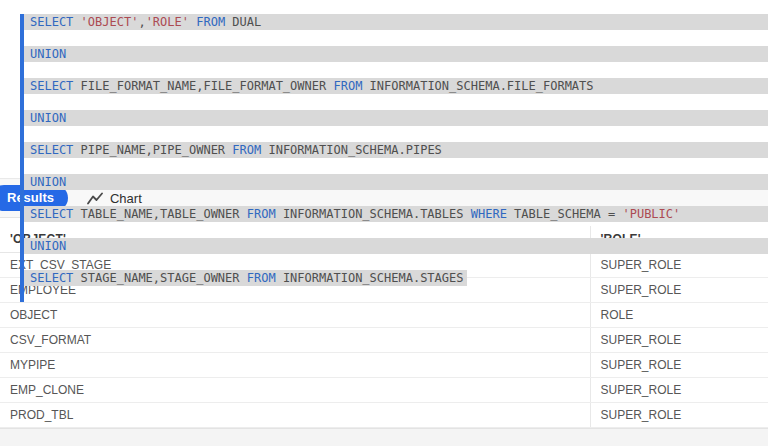  I want to click on table-row: CSV_FORMATSUPER_ROLE, so click(384, 340).